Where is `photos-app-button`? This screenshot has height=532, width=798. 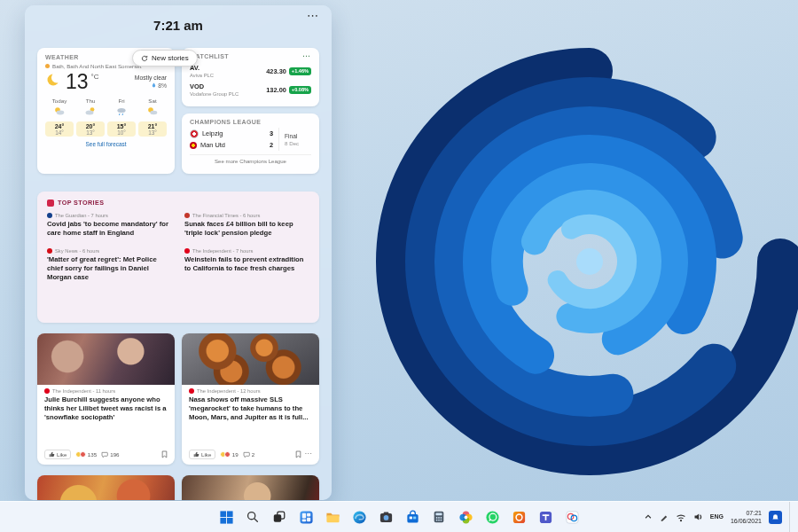
photos-app-button is located at coordinates (466, 517).